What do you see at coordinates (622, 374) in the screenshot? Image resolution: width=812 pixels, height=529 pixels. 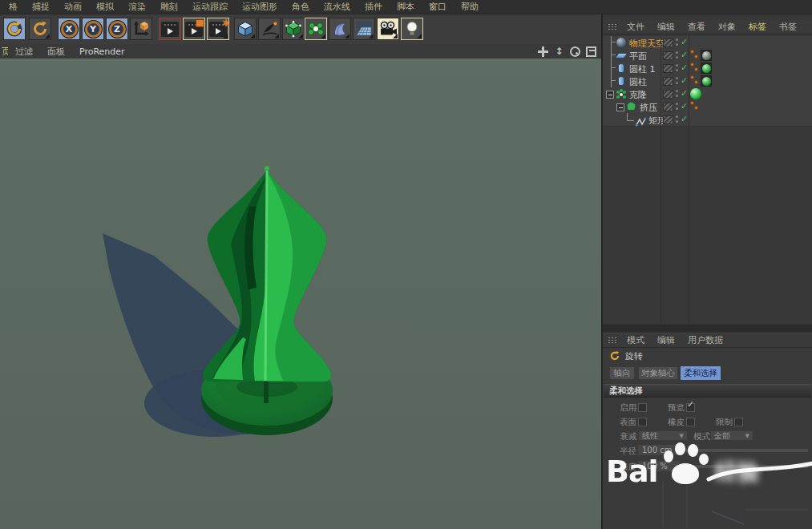 I see `tab-axis: 轴向` at bounding box center [622, 374].